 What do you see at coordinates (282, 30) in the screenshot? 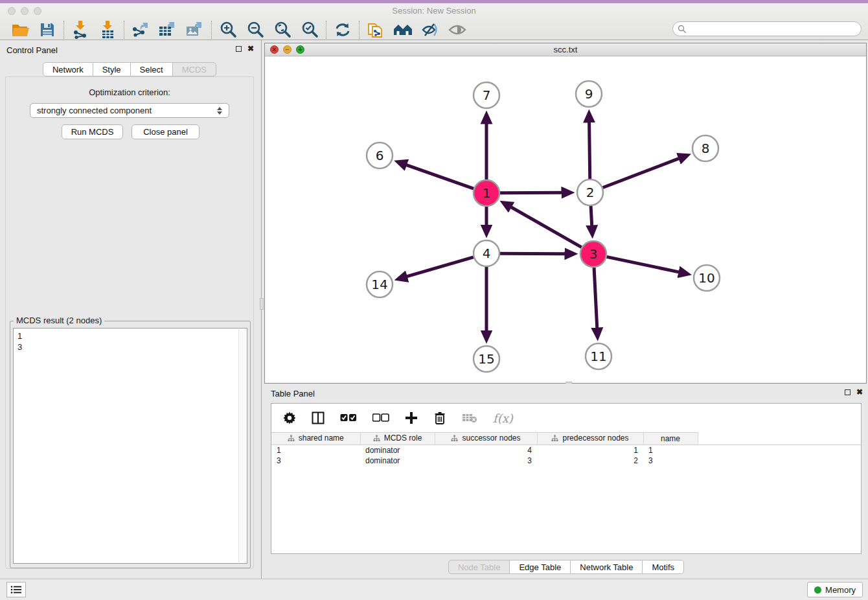
I see `zoom-fit-icon` at bounding box center [282, 30].